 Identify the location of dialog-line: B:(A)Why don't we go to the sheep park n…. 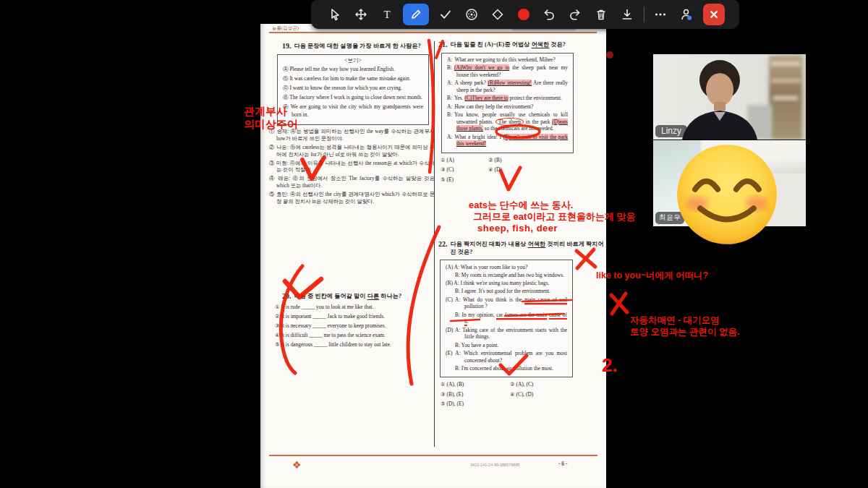
(508, 71).